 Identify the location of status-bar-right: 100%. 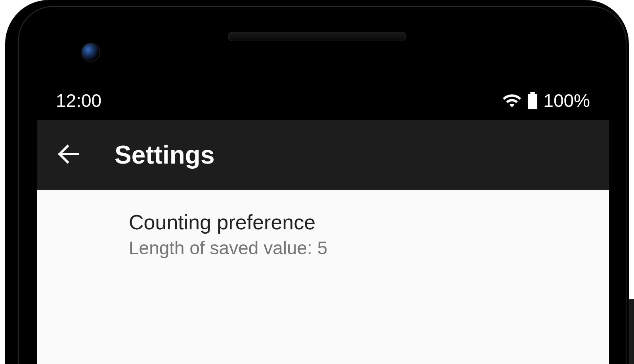
(546, 101).